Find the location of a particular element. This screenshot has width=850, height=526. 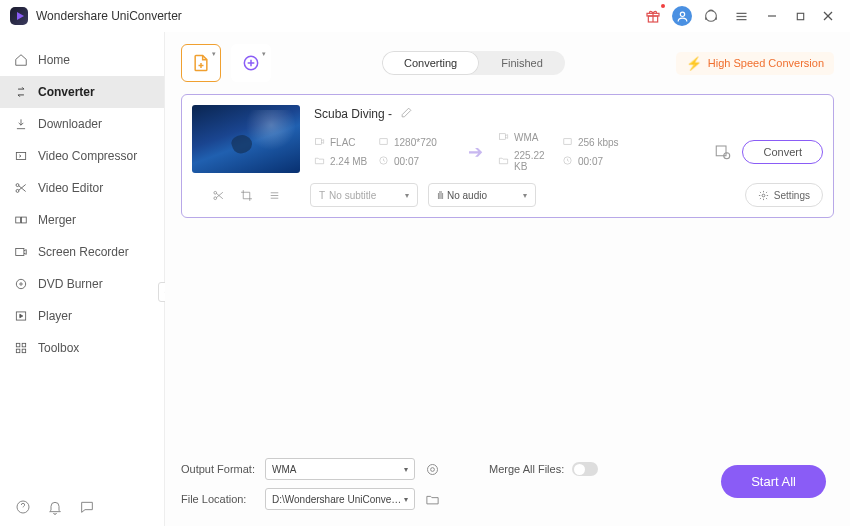

bolt-icon: ⚡ is located at coordinates (694, 64).